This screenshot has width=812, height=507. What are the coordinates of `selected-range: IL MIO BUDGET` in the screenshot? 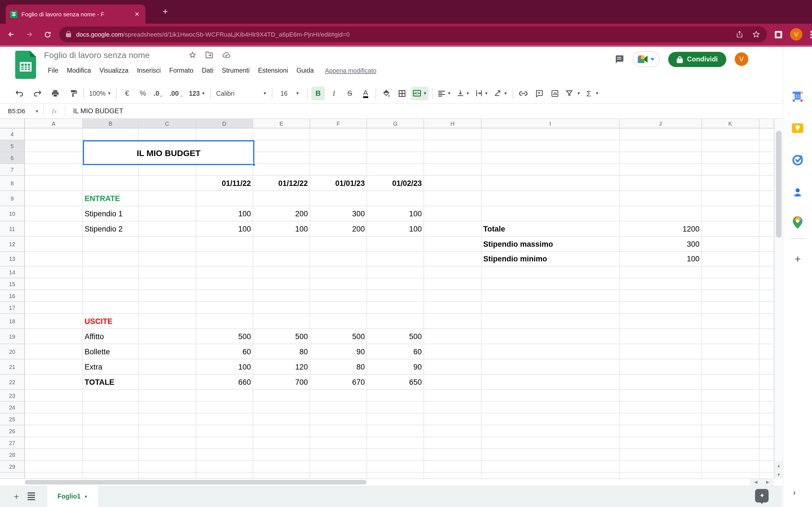 It's located at (168, 153).